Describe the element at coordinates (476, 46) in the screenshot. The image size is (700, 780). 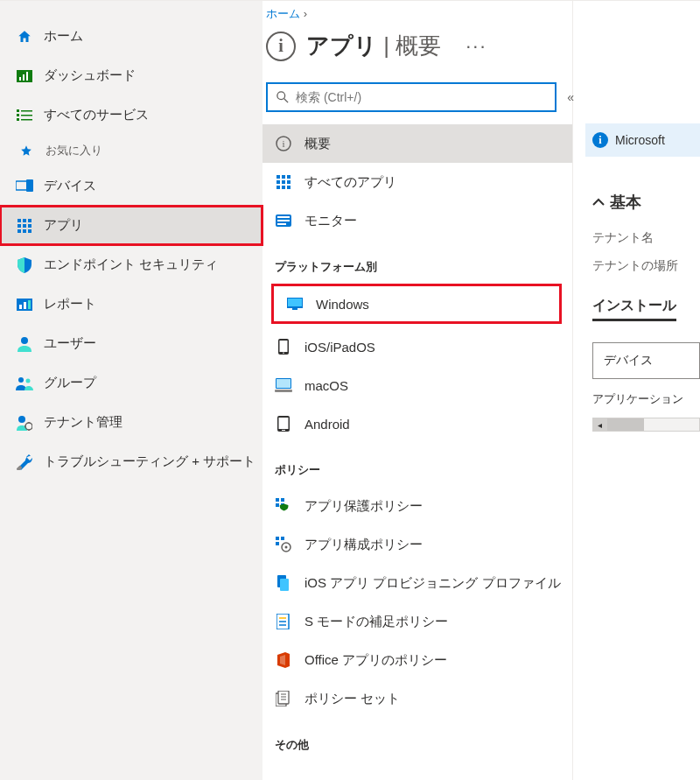
I see `more-actions-button: ···` at that location.